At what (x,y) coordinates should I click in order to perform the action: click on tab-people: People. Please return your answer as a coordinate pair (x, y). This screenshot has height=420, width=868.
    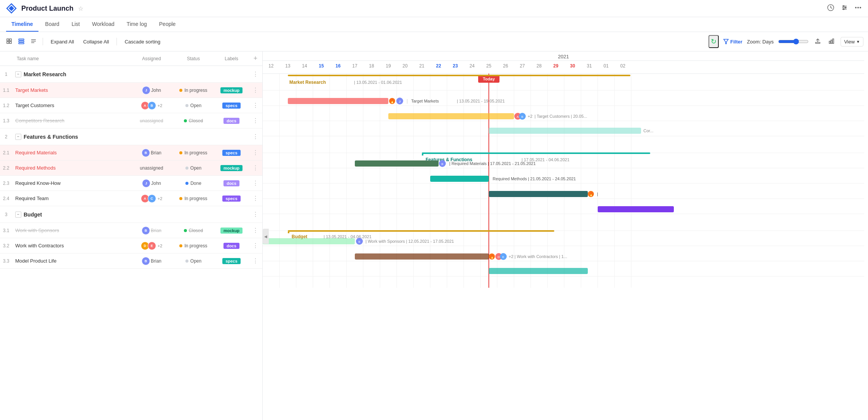
    Looking at the image, I should click on (168, 24).